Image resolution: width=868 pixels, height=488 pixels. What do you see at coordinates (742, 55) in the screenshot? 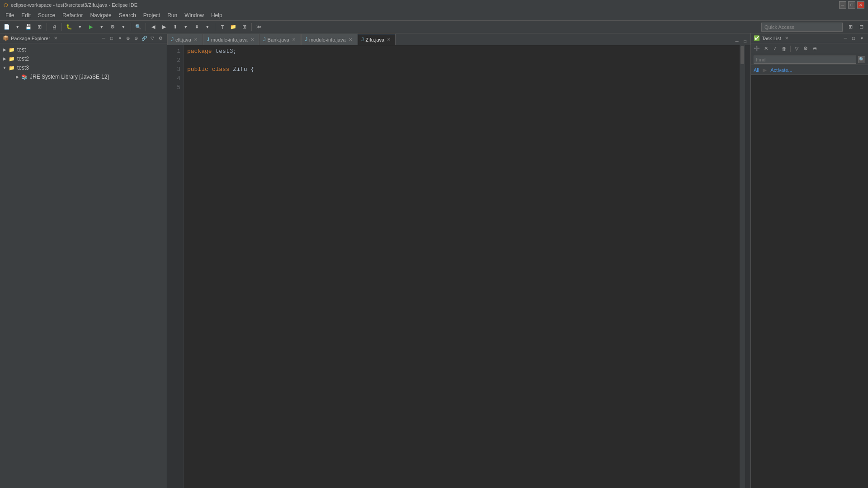
I see `editor-scroll-thumb` at bounding box center [742, 55].